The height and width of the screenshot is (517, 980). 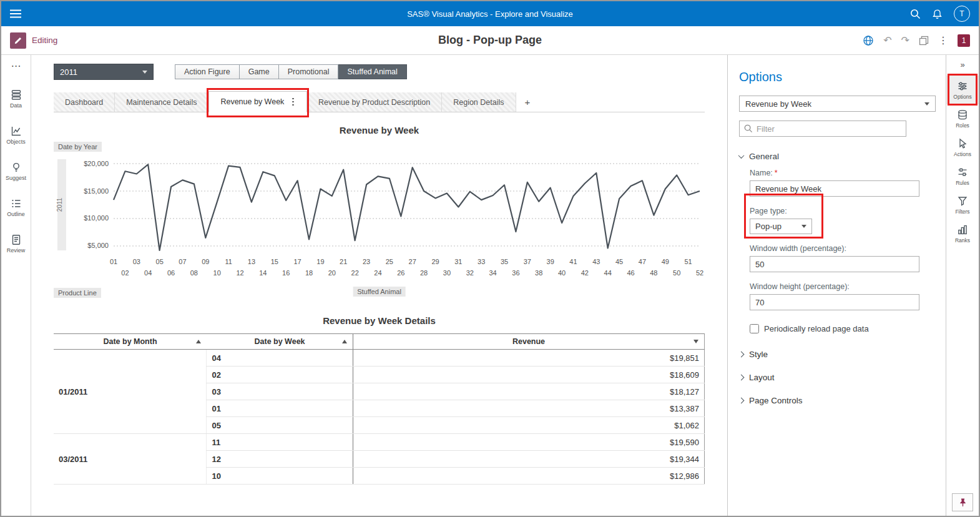 What do you see at coordinates (280, 342) in the screenshot?
I see `column-header-label: Date by Week` at bounding box center [280, 342].